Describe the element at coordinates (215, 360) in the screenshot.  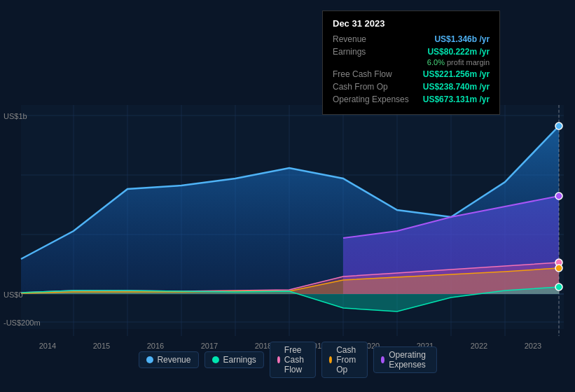
I see `earnings-dot` at that location.